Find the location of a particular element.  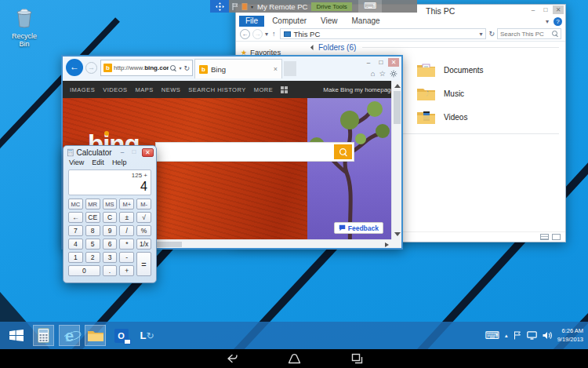

browser-tab-bing: b Bing × is located at coordinates (238, 69).